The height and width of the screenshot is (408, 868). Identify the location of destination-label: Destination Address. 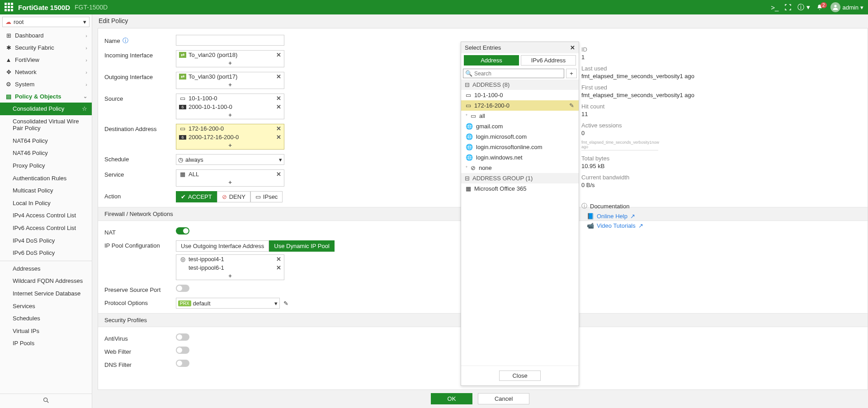
(131, 129).